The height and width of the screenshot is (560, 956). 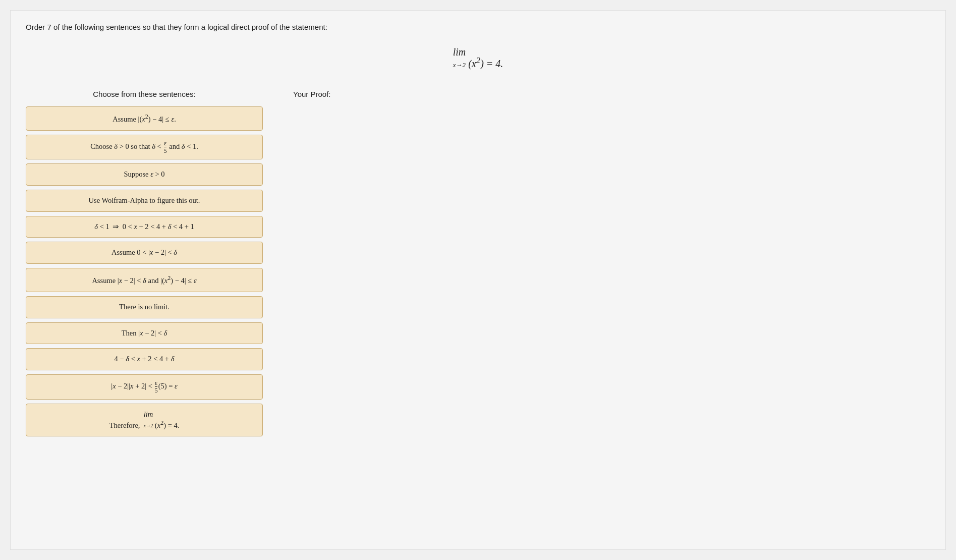 I want to click on sentence-btn-8: There is no limit., so click(x=144, y=307).